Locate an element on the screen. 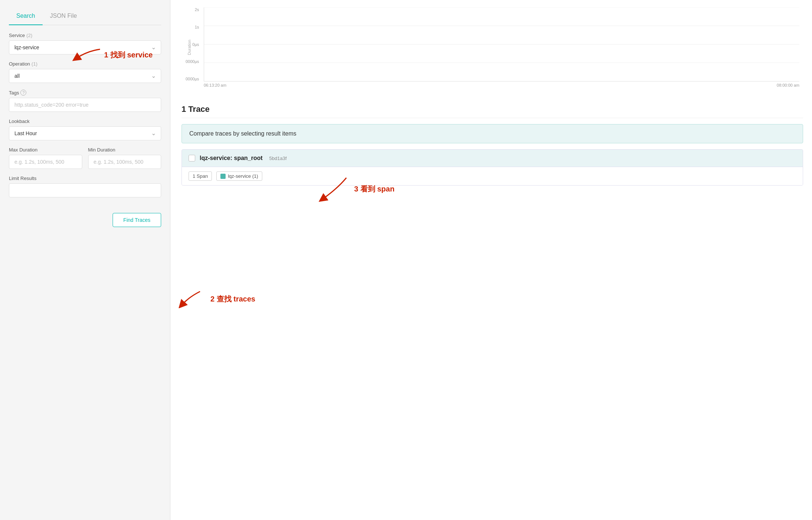 The width and height of the screenshot is (812, 520). trace-count-heading: 1 Trace is located at coordinates (492, 108).